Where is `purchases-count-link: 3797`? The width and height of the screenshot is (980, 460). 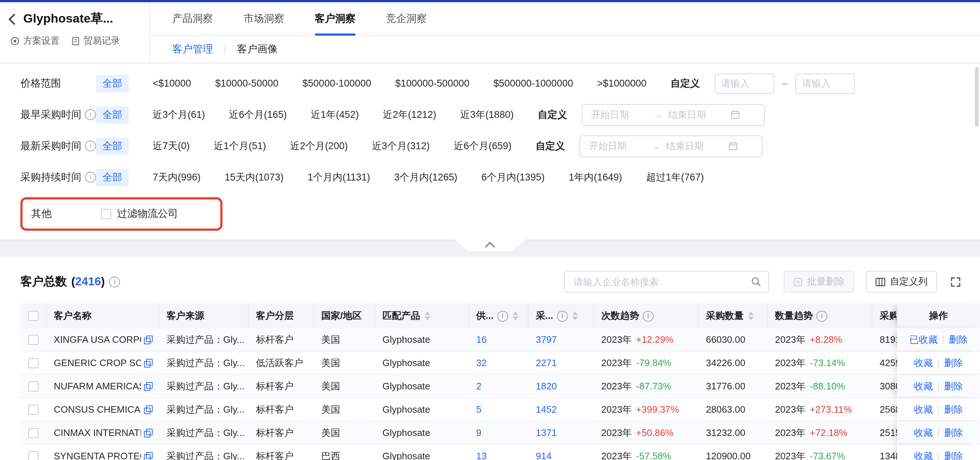 purchases-count-link: 3797 is located at coordinates (546, 340).